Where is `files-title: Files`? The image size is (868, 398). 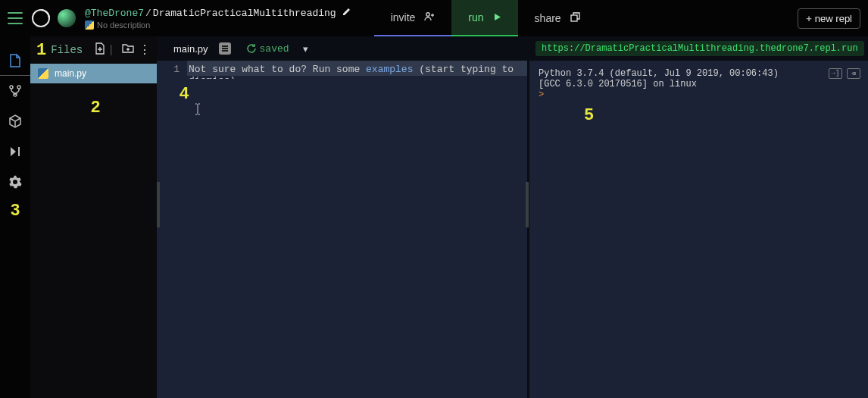 files-title: Files is located at coordinates (70, 50).